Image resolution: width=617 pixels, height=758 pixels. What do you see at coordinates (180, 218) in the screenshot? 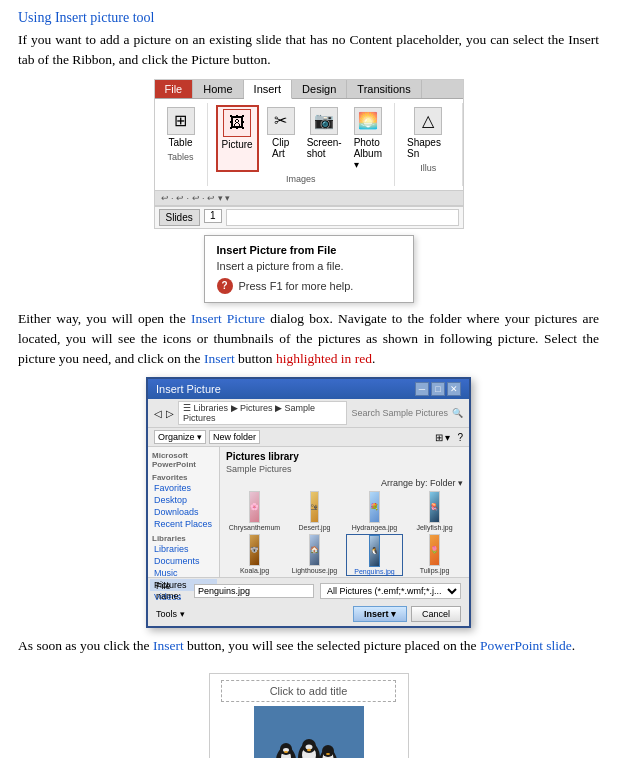
I see `slides-tab: Slides` at bounding box center [180, 218].